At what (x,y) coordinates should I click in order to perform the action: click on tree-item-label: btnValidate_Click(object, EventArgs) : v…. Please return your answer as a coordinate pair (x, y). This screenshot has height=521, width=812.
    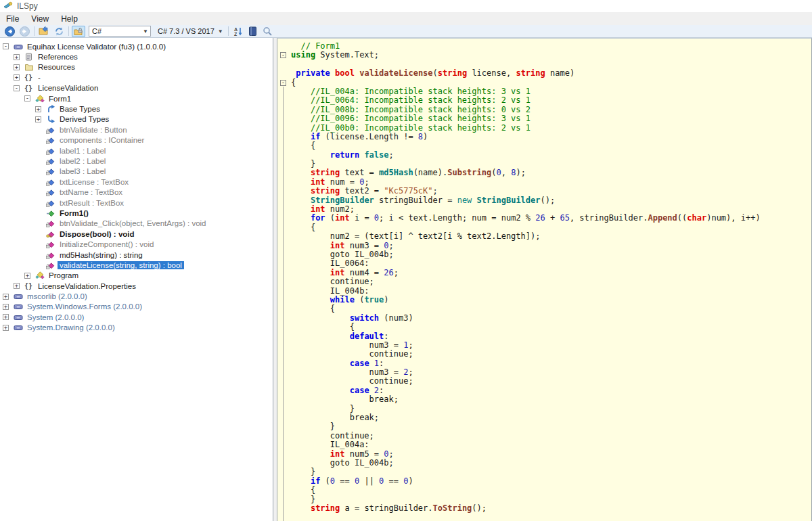
    Looking at the image, I should click on (133, 223).